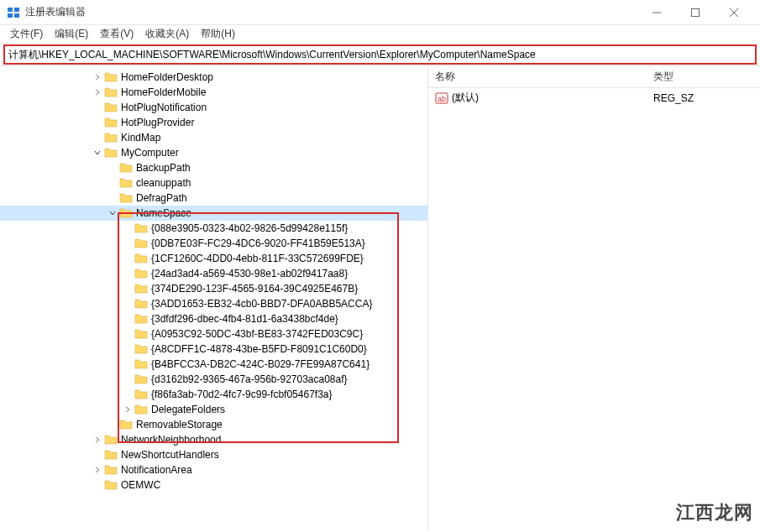 The width and height of the screenshot is (760, 532). Describe the element at coordinates (213, 440) in the screenshot. I see `tree-node: NetworkNeighborhood` at that location.